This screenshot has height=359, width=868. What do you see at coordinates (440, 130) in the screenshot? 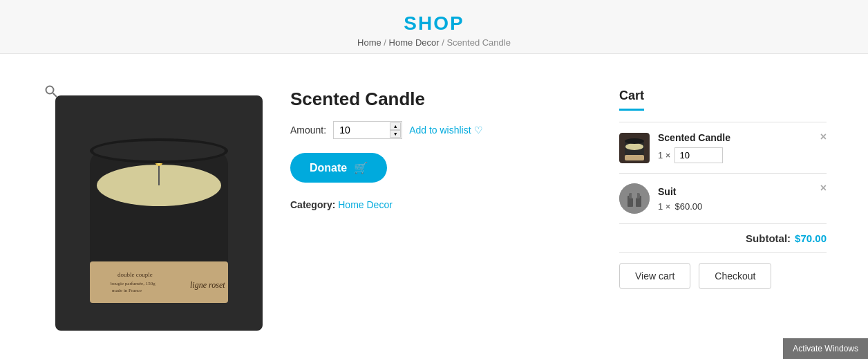
I see `wishlist-label: Add to wishlist` at bounding box center [440, 130].